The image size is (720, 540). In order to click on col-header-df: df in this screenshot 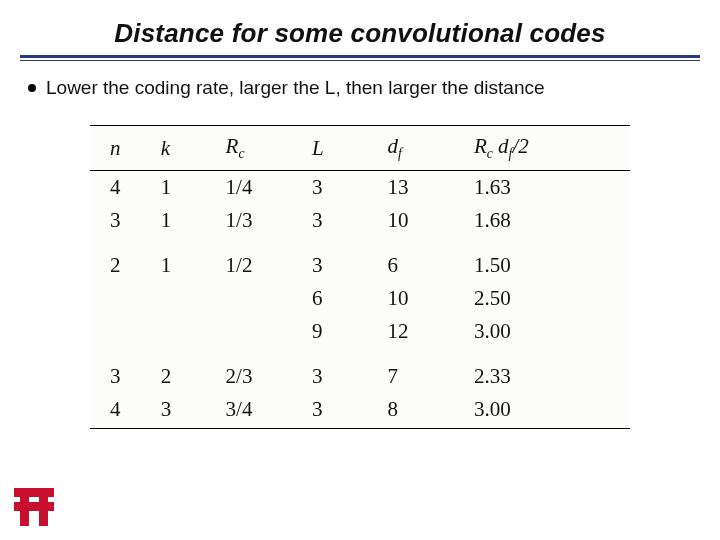, I will do `click(425, 148)`.